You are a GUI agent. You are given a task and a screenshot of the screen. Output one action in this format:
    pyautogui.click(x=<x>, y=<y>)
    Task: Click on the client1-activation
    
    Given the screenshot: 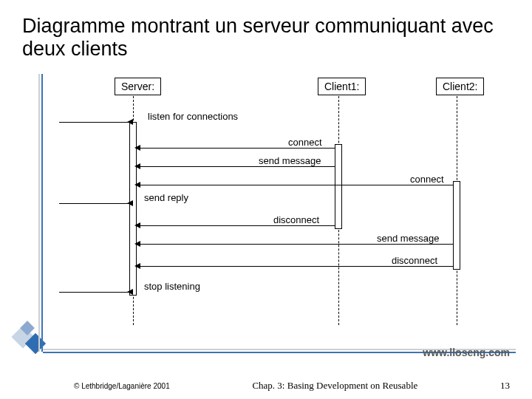 What is the action you would take?
    pyautogui.click(x=338, y=186)
    